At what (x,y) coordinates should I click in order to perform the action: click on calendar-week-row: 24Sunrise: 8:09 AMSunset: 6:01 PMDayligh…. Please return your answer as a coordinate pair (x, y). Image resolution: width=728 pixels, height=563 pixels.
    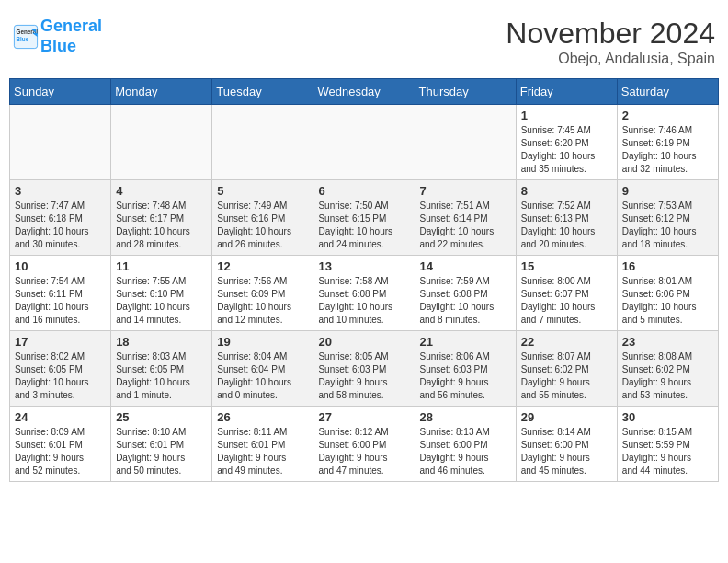
    Looking at the image, I should click on (364, 444).